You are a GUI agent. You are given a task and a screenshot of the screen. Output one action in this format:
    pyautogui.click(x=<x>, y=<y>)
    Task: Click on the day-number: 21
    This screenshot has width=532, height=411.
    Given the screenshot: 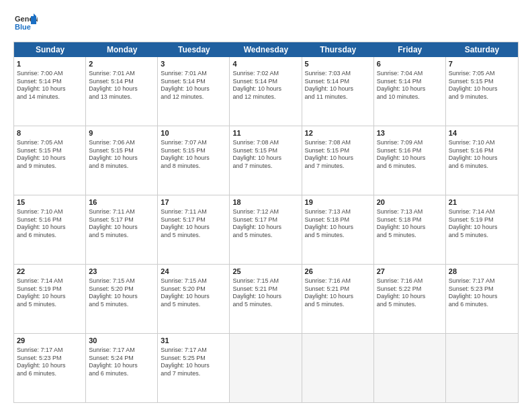 What is the action you would take?
    pyautogui.click(x=482, y=203)
    